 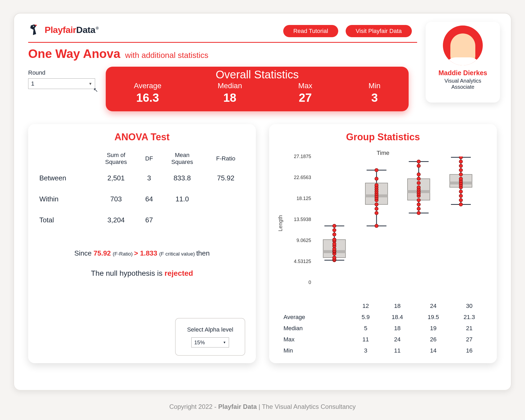 What do you see at coordinates (302, 157) in the screenshot?
I see `y-tick: 27.1875` at bounding box center [302, 157].